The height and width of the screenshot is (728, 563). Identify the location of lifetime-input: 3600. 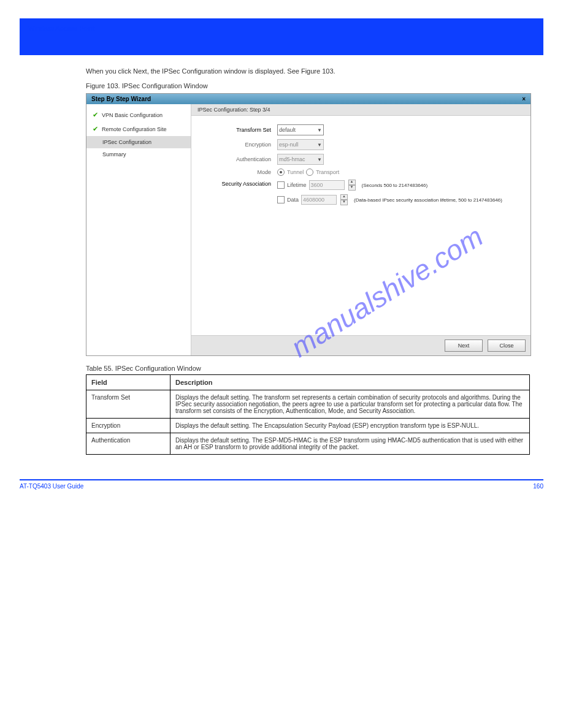
(327, 185).